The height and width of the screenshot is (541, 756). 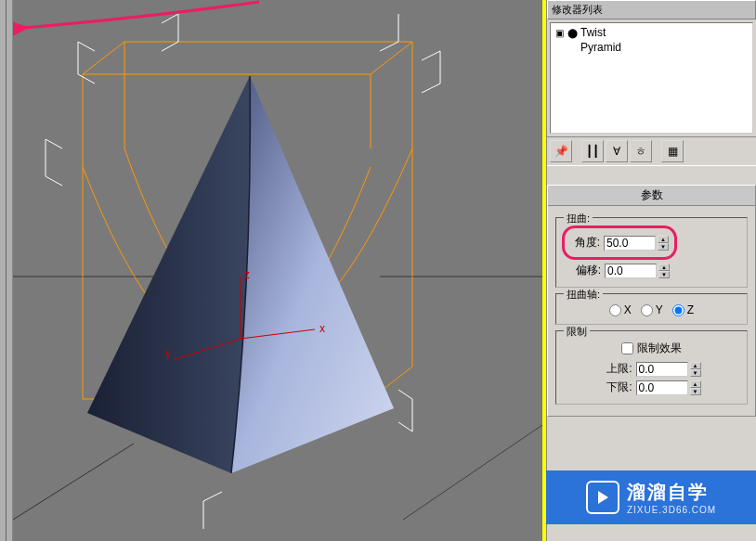 What do you see at coordinates (696, 373) in the screenshot?
I see `upper-spinner-down: ▼` at bounding box center [696, 373].